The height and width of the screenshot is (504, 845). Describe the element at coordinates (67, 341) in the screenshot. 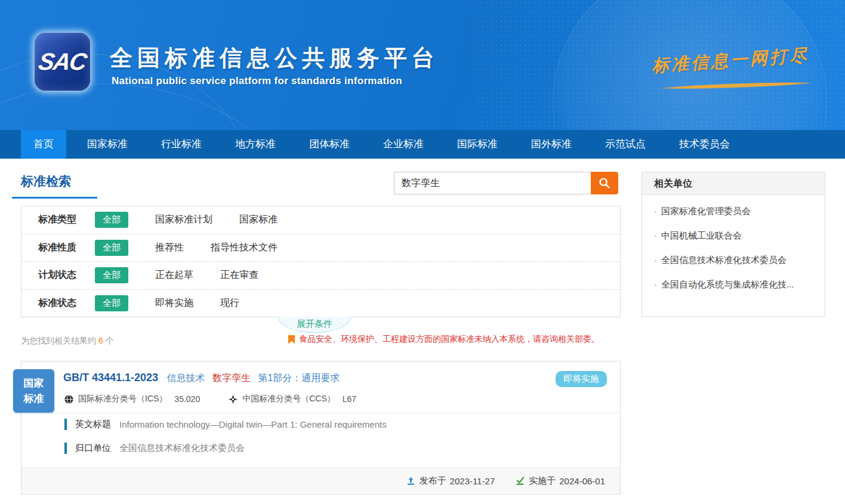

I see `results-summary: 为您找到相关结果约6个` at that location.